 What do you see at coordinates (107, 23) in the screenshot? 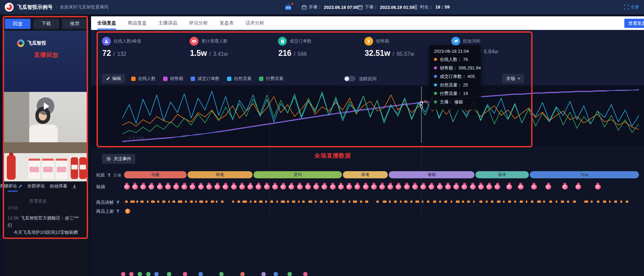
I see `tab-全场复盘: 全场复盘` at bounding box center [107, 23].